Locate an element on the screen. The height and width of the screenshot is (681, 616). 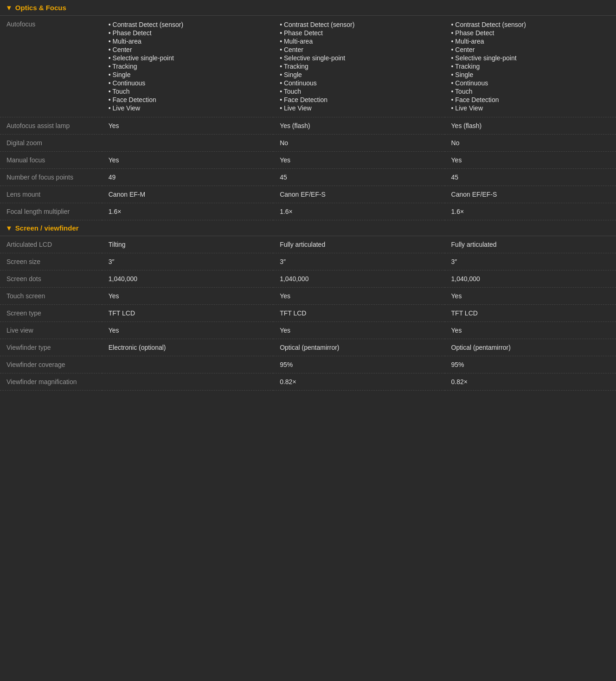
row-articulated-lcd: Articulated LCDTiltingFully articulatedF… is located at coordinates (308, 245).